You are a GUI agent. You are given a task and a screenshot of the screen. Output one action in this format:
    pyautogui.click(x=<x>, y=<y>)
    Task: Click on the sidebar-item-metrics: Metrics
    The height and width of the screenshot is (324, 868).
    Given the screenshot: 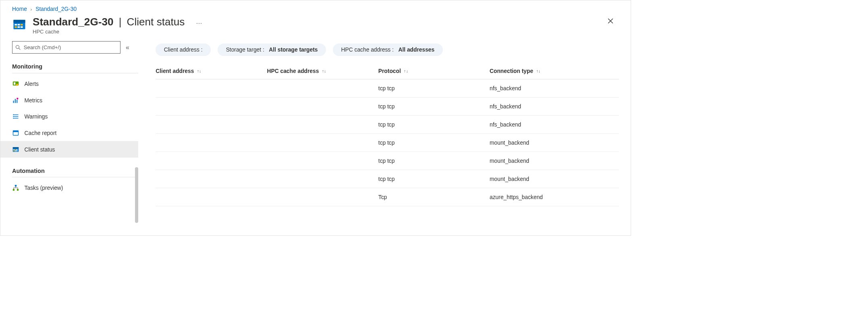 What is the action you would take?
    pyautogui.click(x=69, y=100)
    